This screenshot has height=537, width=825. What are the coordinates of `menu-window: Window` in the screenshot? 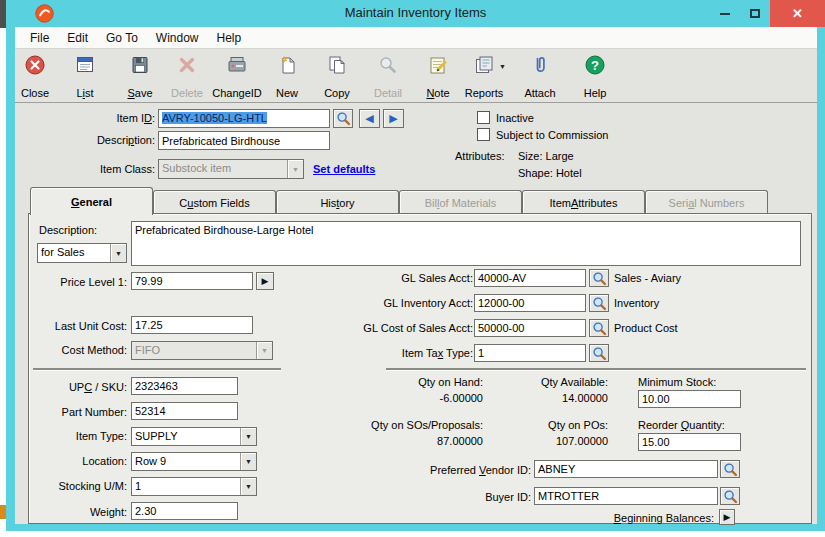 It's located at (178, 38).